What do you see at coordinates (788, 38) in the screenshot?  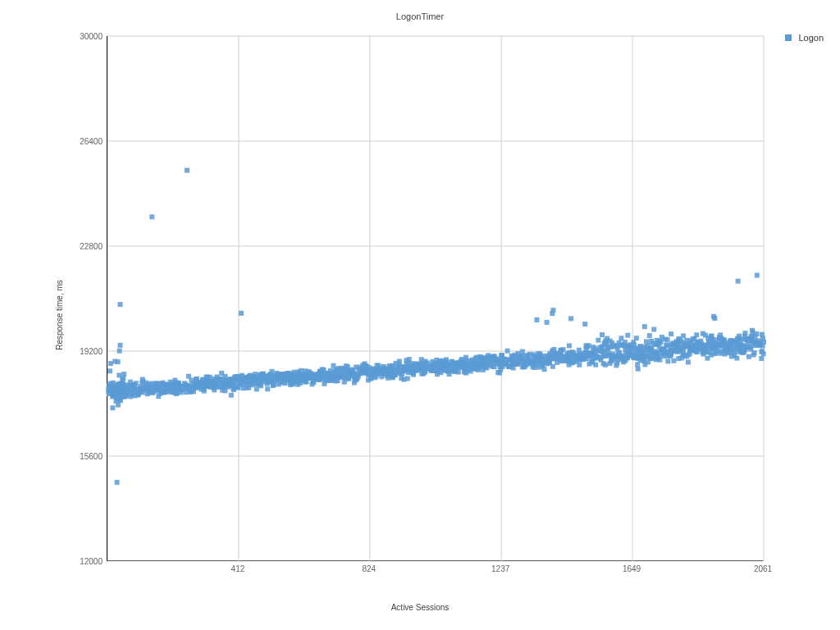 I see `legend-swatch-icon` at bounding box center [788, 38].